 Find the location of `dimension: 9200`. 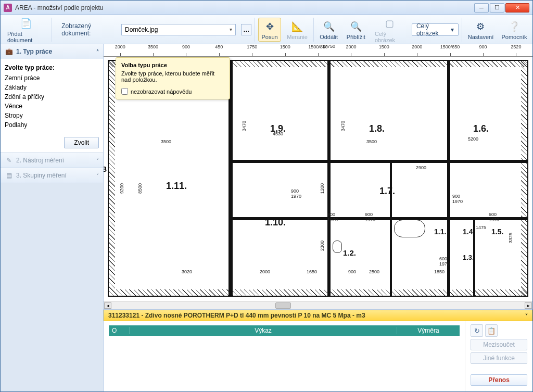

dimension: 9200 is located at coordinates (122, 188).